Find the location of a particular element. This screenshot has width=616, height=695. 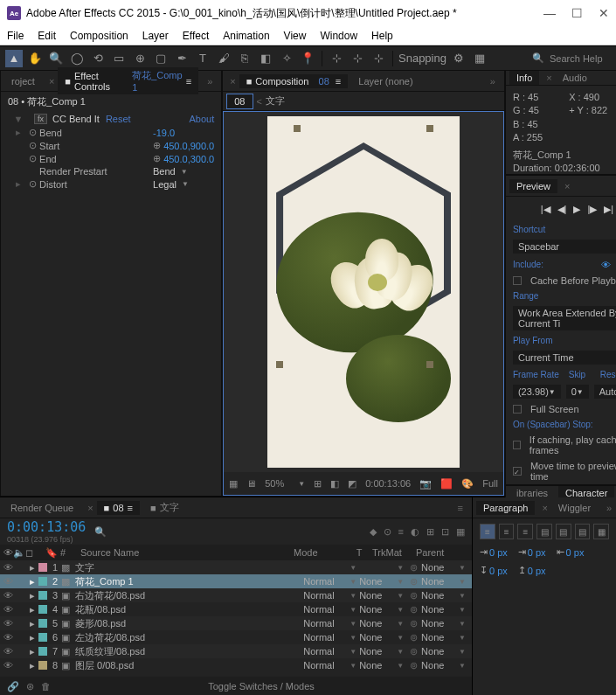

menu-composition: Composition is located at coordinates (100, 36).